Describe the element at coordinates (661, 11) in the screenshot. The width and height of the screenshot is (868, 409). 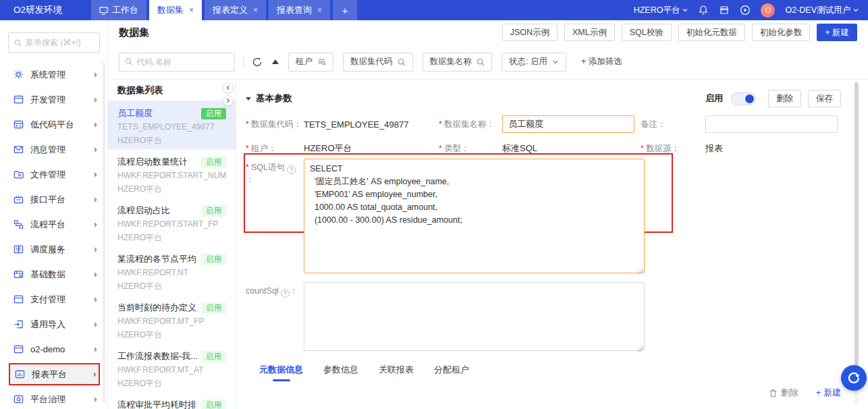
I see `tenant-switcher: HZERO平台` at that location.